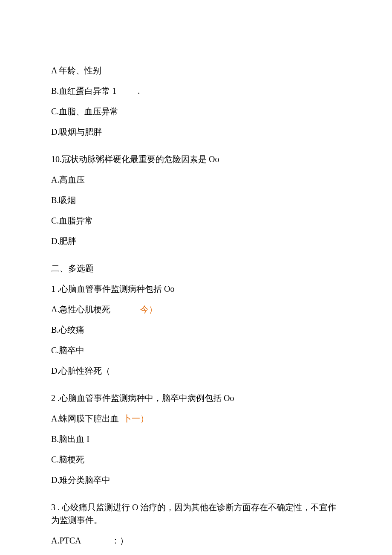  What do you see at coordinates (196, 398) in the screenshot?
I see `m2-stem: 2 .心脑血管事件监测病种中，脑卒中病例包括 Oo` at bounding box center [196, 398].